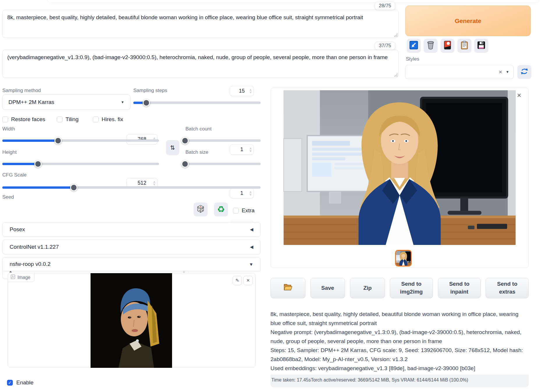  Describe the element at coordinates (519, 96) in the screenshot. I see `close-preview-icon: ✕` at that location.